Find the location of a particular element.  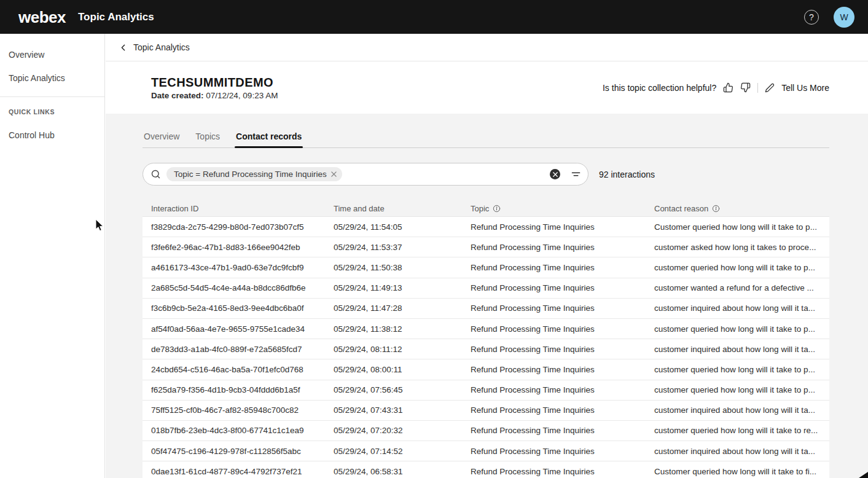

filter-chip: Topic = Refund Processing Time Inquiries is located at coordinates (254, 174).